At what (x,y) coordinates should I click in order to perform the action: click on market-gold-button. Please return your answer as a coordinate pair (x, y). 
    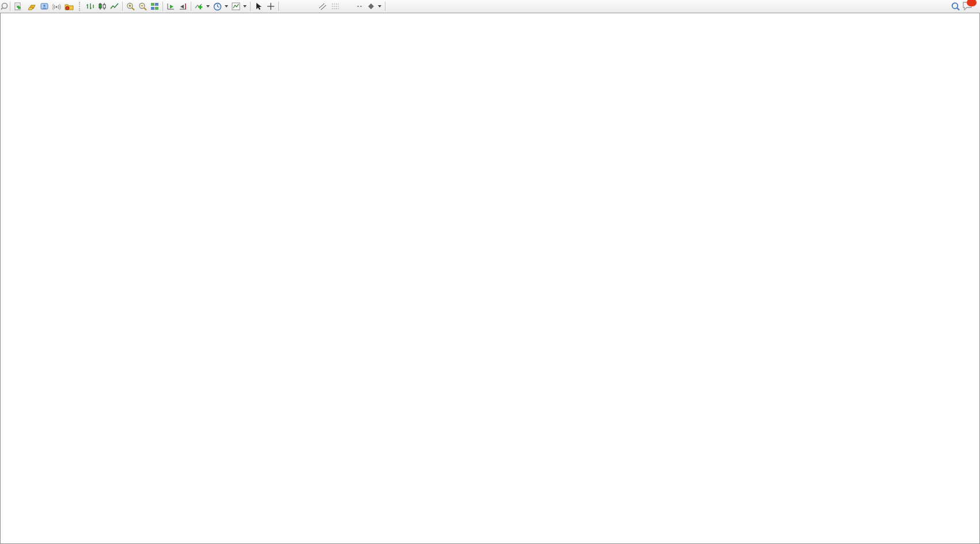
    Looking at the image, I should click on (32, 7).